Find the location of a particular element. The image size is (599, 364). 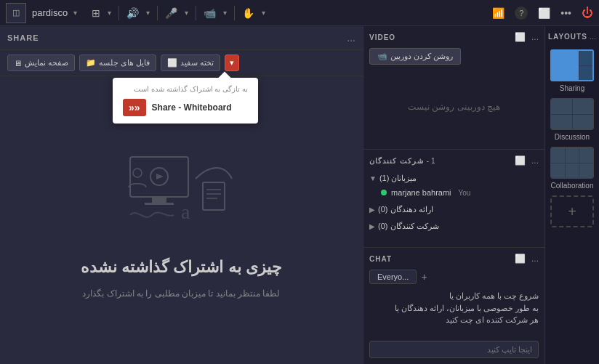

mic-icon: 🎤 is located at coordinates (172, 13).